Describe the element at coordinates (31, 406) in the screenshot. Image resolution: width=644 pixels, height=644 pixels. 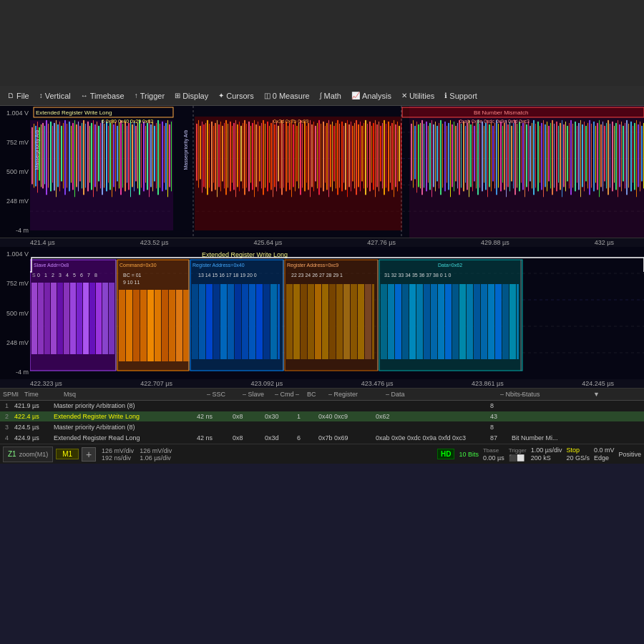
I see `row1-time: 421.9 µs` at that location.